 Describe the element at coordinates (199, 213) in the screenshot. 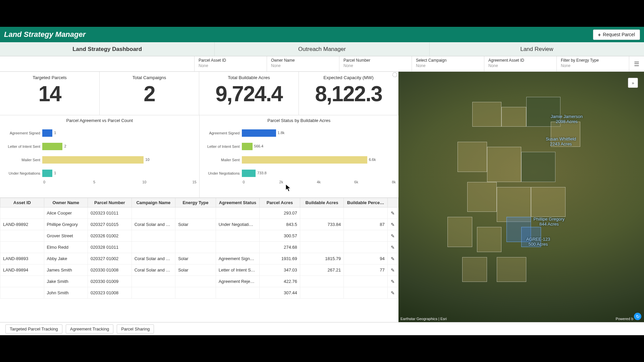

I see `table-row: Alice Cooper020323 01011293.07✎` at that location.